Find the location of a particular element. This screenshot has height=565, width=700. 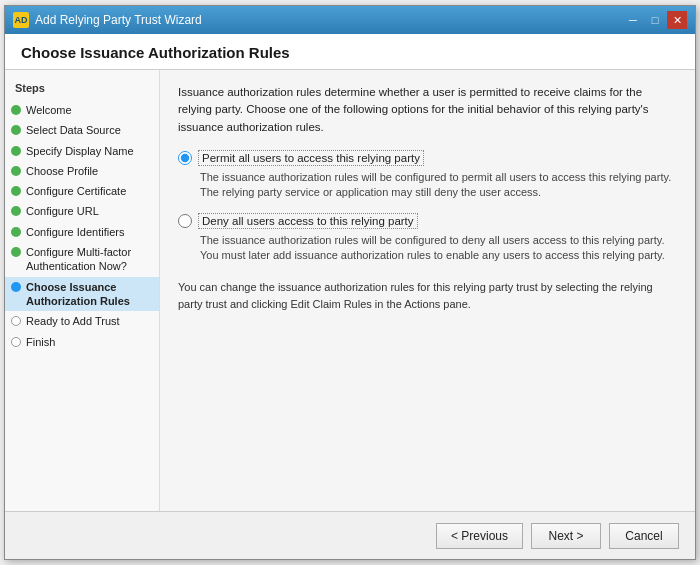

sidebar-item-select-data-source: Select Data Source is located at coordinates (82, 130).